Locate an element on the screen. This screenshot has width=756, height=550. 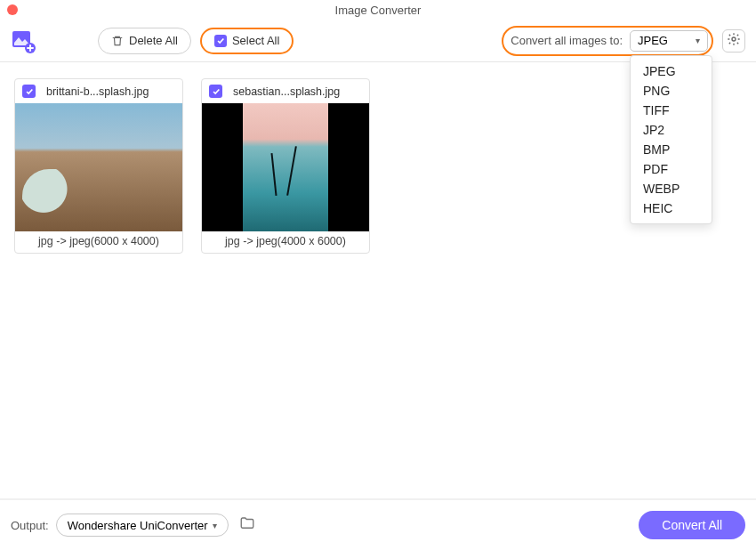
image-card: sebastian...splash.jpg jpg -> jpeg(4000 … is located at coordinates (286, 166).